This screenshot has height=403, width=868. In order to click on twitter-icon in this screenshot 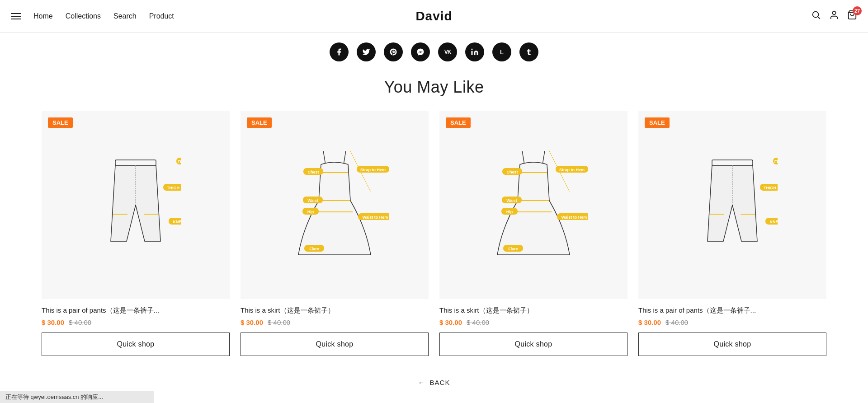, I will do `click(366, 52)`.